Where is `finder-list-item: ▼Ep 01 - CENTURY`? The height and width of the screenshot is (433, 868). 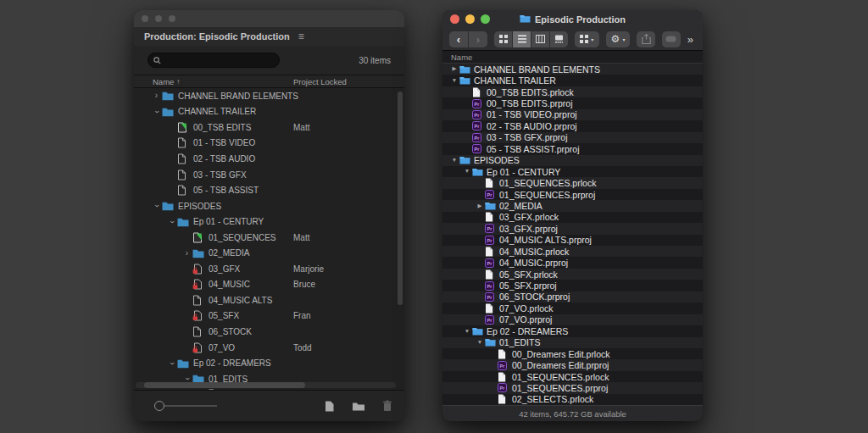
finder-list-item: ▼Ep 01 - CENTURY is located at coordinates (573, 171).